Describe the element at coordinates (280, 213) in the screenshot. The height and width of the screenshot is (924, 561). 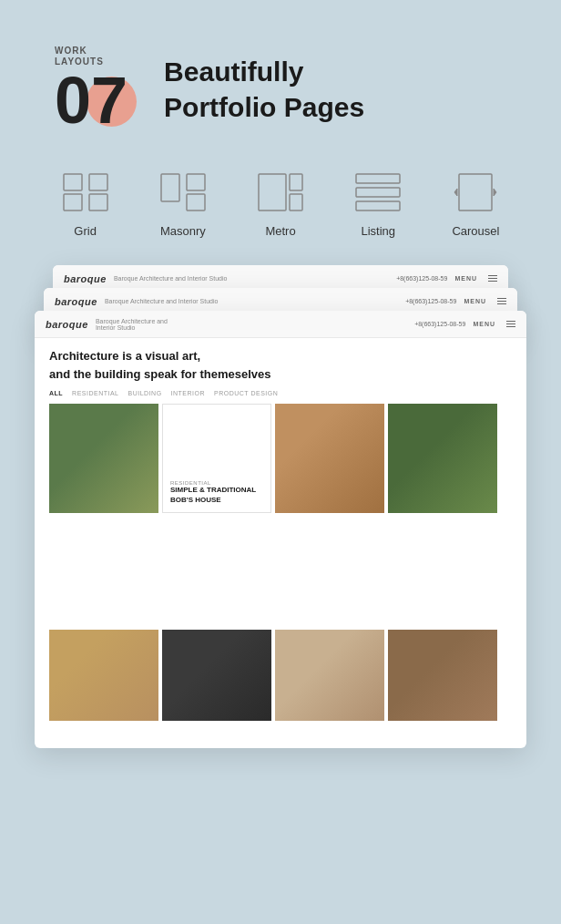
I see `layout-icons-row: Grid Masonry Metro` at that location.